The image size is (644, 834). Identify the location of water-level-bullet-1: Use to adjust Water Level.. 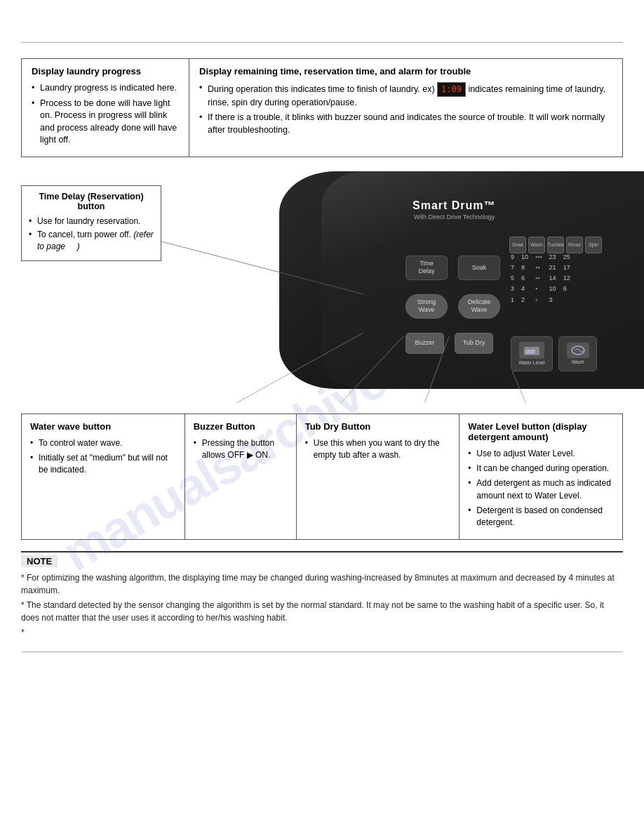
(541, 454).